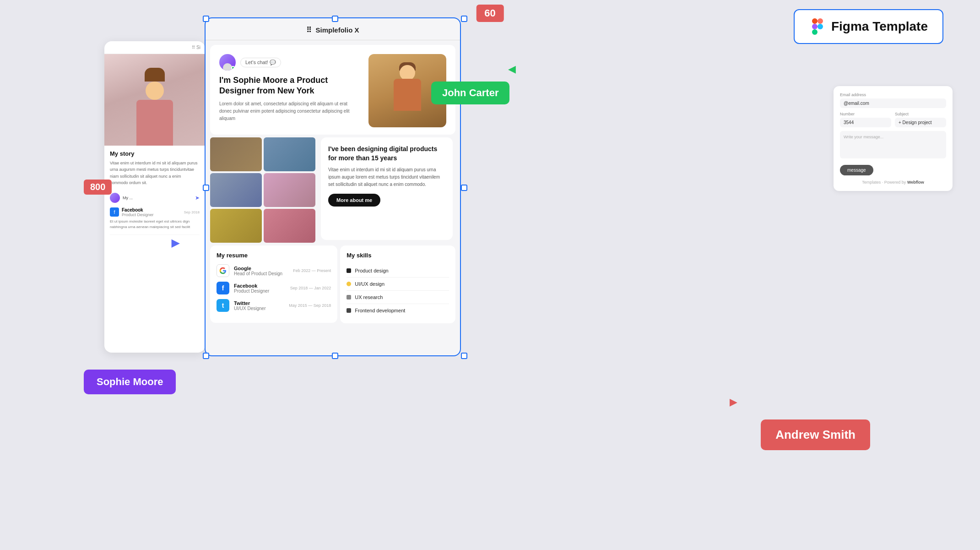 Image resolution: width=980 pixels, height=550 pixels. Describe the element at coordinates (398, 284) in the screenshot. I see `skills-section: My skills Product design UI/UX design UX…` at that location.